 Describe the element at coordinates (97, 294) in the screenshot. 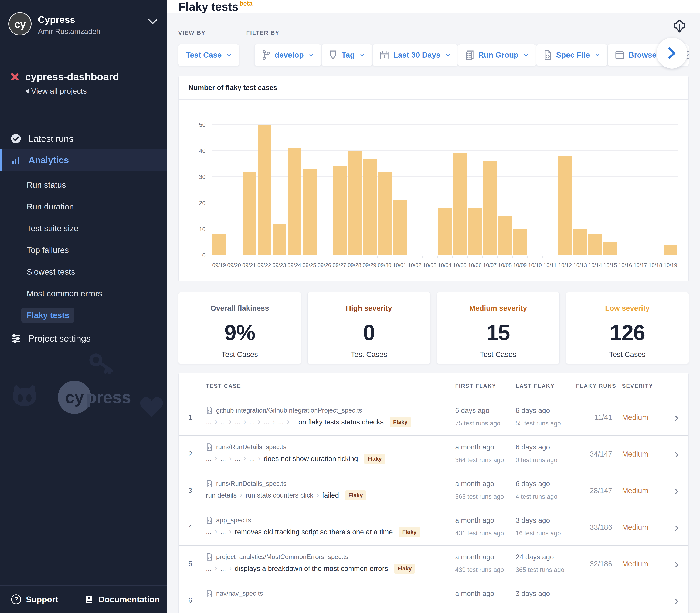

I see `subnav-most-common-errors: Most common errors` at that location.